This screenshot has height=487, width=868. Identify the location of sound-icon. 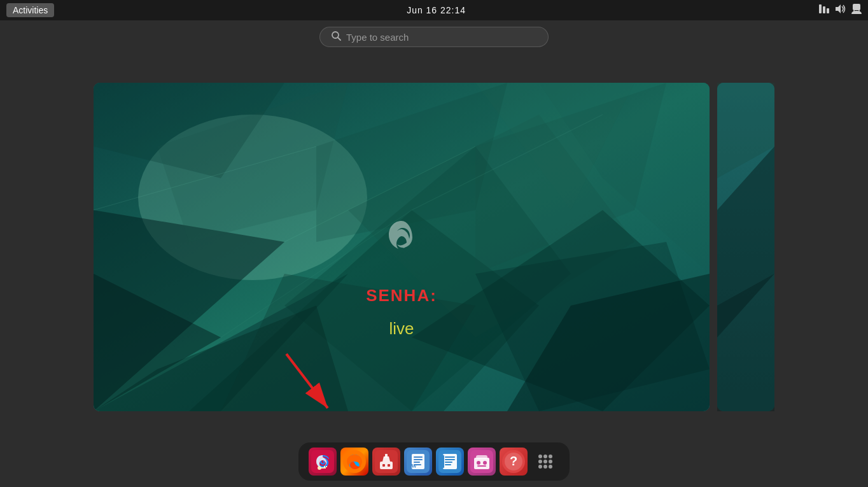
(841, 10).